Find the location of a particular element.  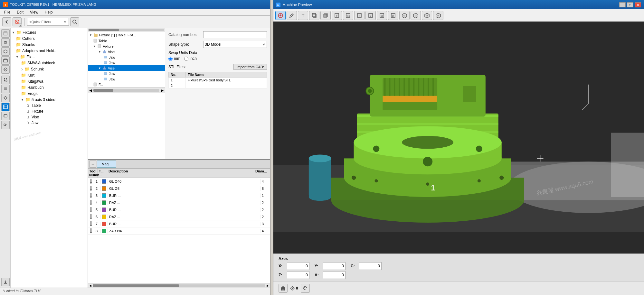

import-cad-button: Import from CAD: is located at coordinates (250, 67).